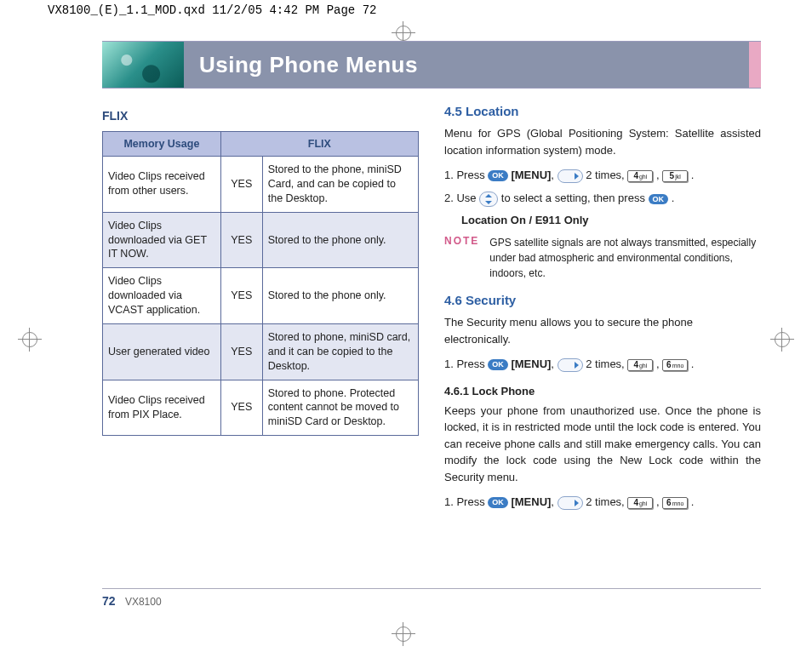  What do you see at coordinates (403, 34) in the screenshot?
I see `crop-mark-top` at bounding box center [403, 34].